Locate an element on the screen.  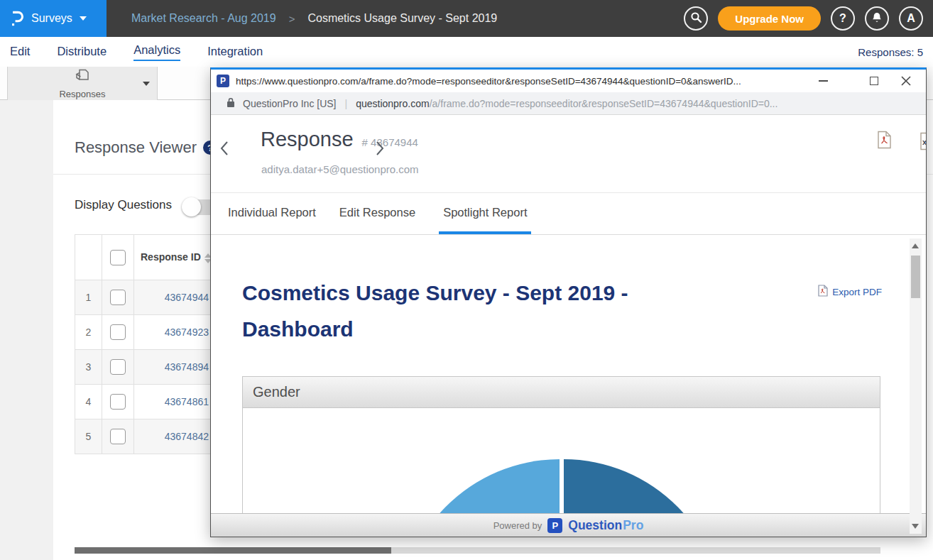
response-title: Response is located at coordinates (307, 139).